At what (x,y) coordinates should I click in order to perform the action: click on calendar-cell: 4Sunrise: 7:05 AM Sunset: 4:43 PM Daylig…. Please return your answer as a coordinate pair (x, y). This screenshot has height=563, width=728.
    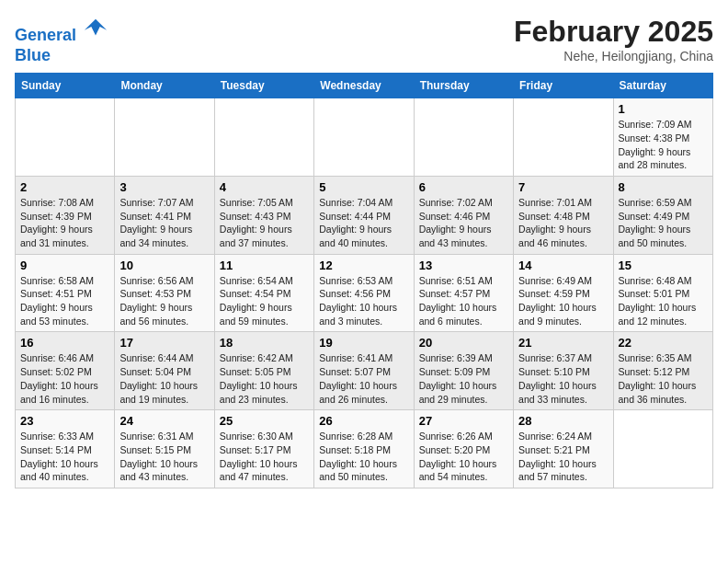
    Looking at the image, I should click on (264, 215).